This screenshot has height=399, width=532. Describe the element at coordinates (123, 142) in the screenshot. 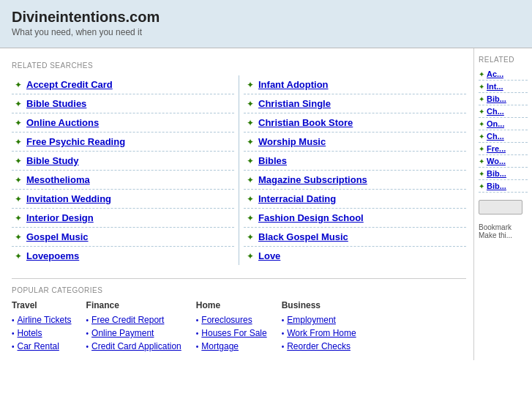

I see `list-item: ✦Free Psychic Reading` at that location.